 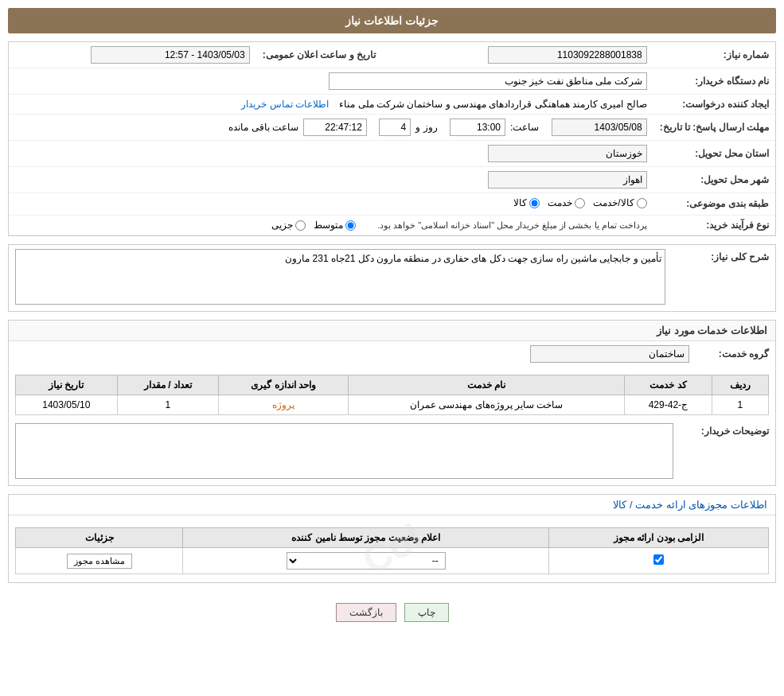 What do you see at coordinates (568, 154) in the screenshot?
I see `province-input` at bounding box center [568, 154].